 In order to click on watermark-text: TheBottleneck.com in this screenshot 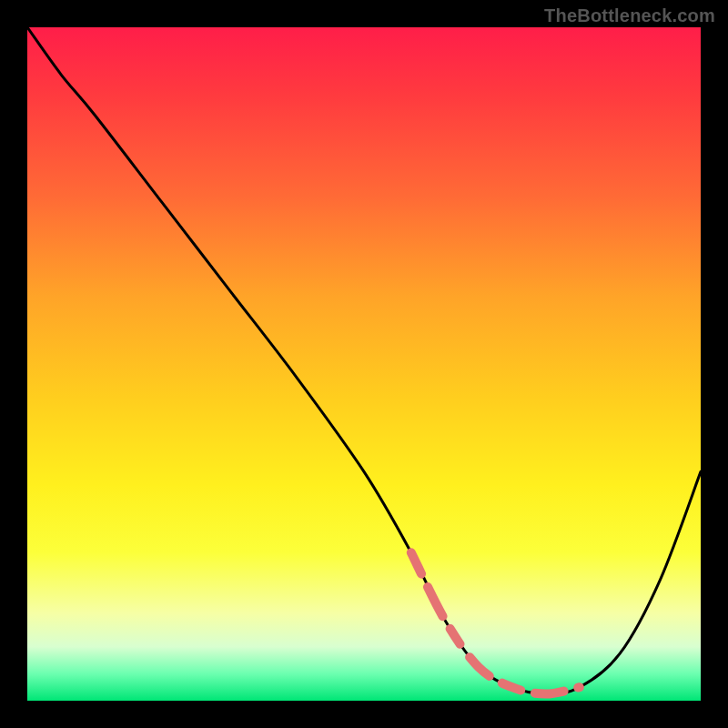, I will do `click(630, 16)`.